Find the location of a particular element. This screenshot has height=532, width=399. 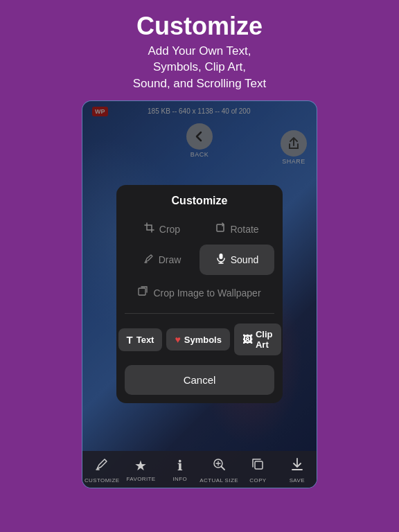

bottom-toolbar: CUSTOMIZE ★ FAVORITE ℹ INFO ACTUAL SIZE is located at coordinates (200, 470).